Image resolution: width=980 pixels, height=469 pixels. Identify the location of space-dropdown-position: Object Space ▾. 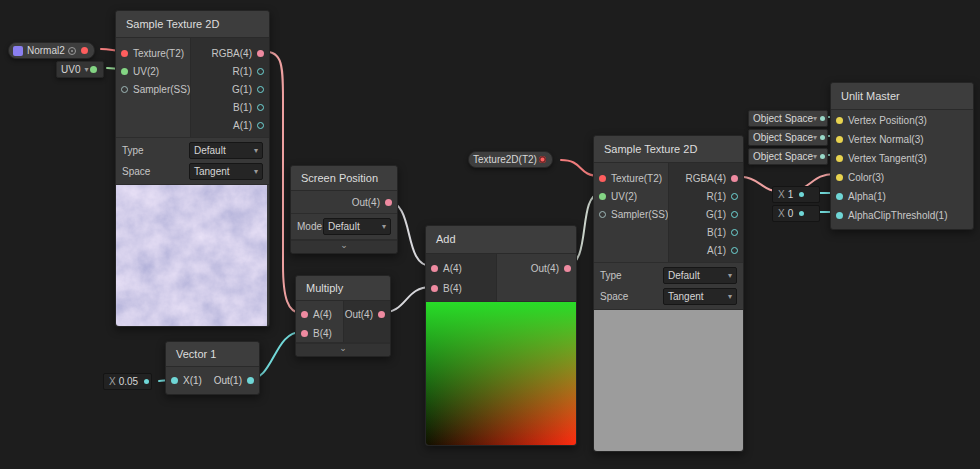
(788, 118).